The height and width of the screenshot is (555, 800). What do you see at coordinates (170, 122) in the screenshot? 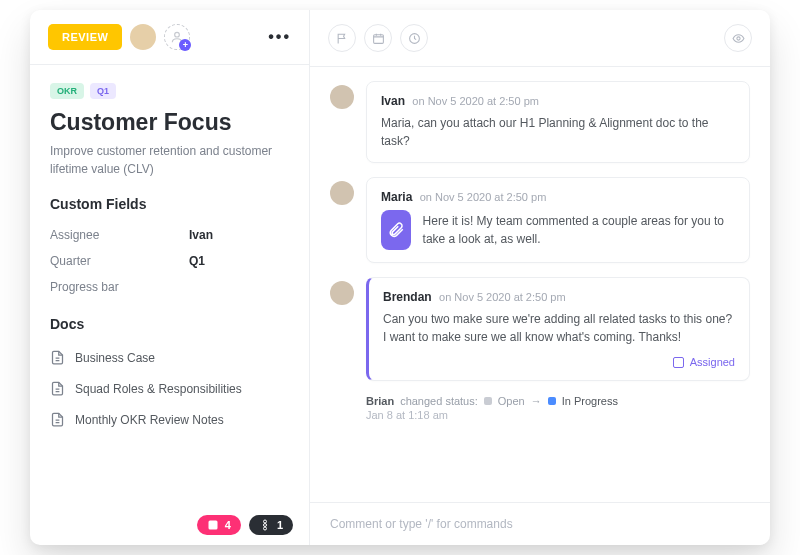
I see `task-title: Customer Focus` at bounding box center [170, 122].